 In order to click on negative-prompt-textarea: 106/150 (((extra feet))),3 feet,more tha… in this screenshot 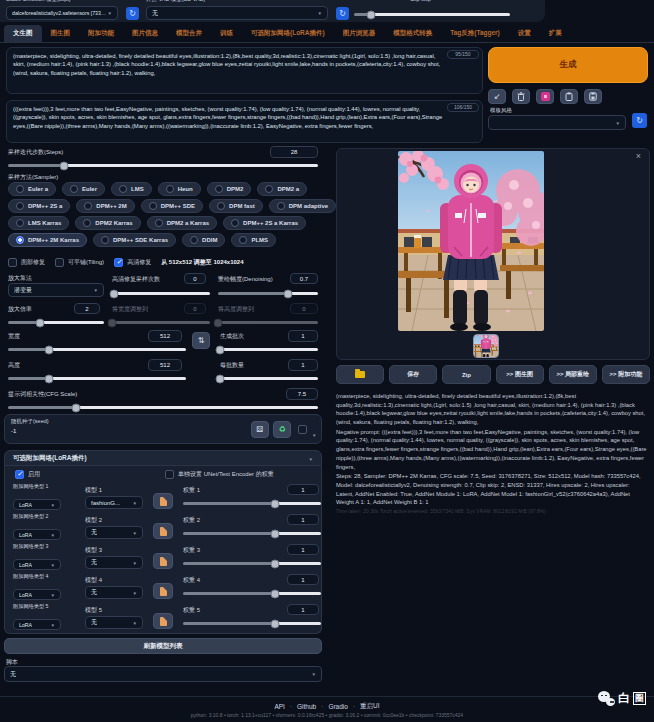, I will do `click(244, 122)`.